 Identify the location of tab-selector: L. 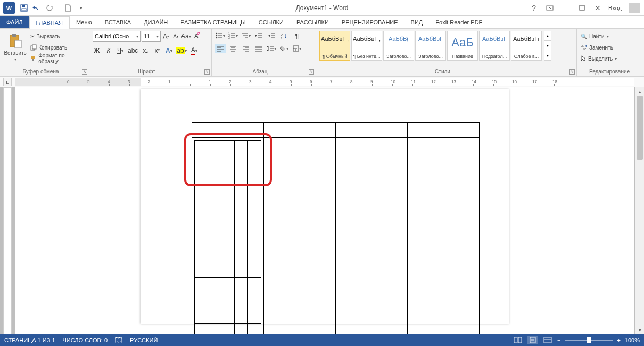
(7, 82).